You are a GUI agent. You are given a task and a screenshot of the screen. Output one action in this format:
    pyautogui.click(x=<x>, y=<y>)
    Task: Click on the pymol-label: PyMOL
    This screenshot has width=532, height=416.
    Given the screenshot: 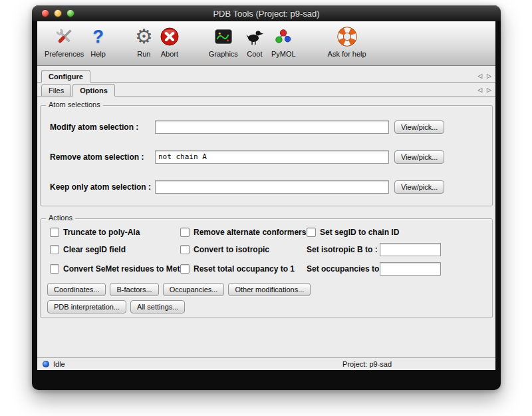 What is the action you would take?
    pyautogui.click(x=283, y=54)
    